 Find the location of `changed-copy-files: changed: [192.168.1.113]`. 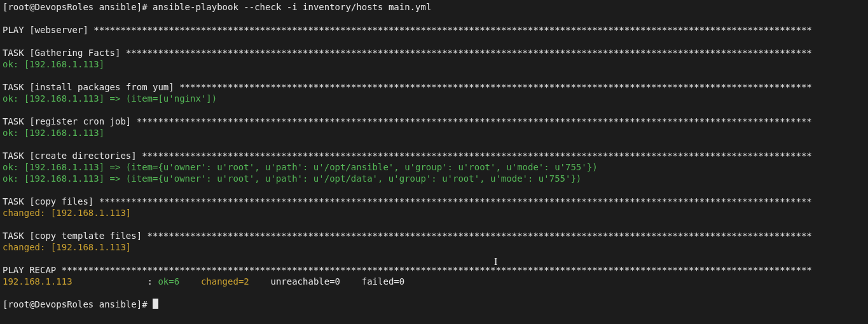

changed-copy-files: changed: [192.168.1.113] is located at coordinates (67, 213).